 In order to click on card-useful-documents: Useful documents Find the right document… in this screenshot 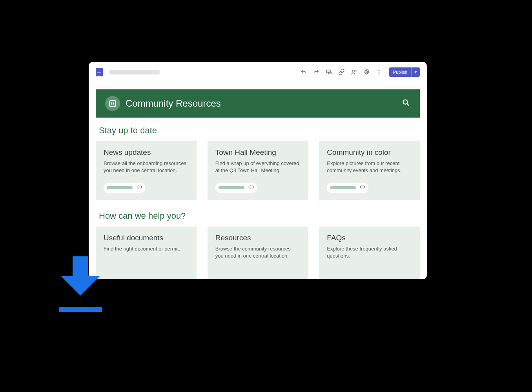, I will do `click(146, 253)`.